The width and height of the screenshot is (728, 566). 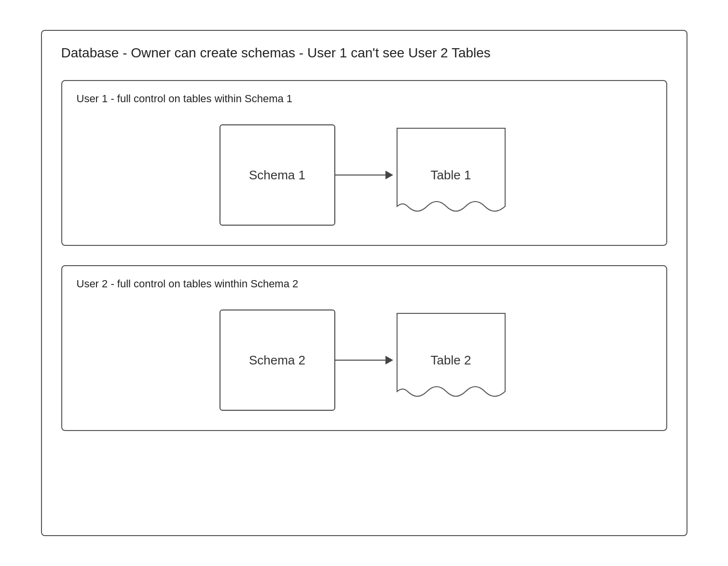 I want to click on arrow1-head, so click(x=389, y=175).